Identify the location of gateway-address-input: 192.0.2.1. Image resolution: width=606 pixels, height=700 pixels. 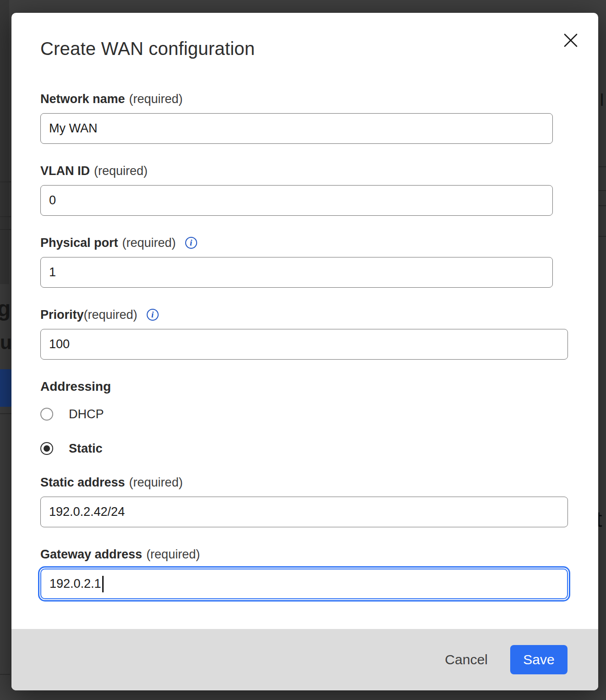
(304, 584).